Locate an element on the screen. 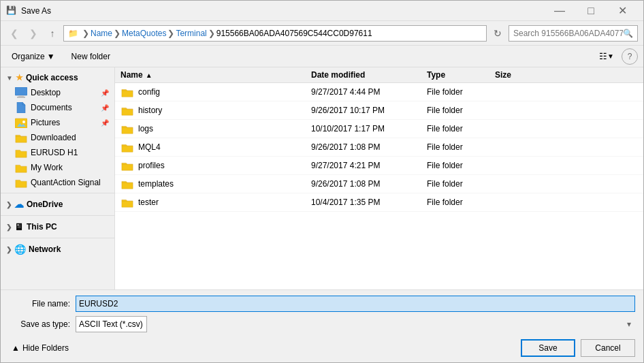  bottom-actions: ▲ Hide Folders Save Cancel is located at coordinates (322, 347).